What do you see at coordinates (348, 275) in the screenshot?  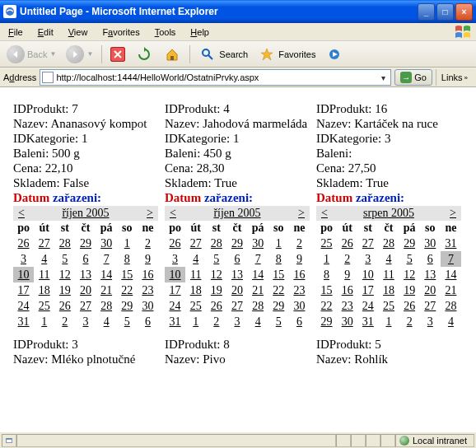 I see `cal-day: 9` at bounding box center [348, 275].